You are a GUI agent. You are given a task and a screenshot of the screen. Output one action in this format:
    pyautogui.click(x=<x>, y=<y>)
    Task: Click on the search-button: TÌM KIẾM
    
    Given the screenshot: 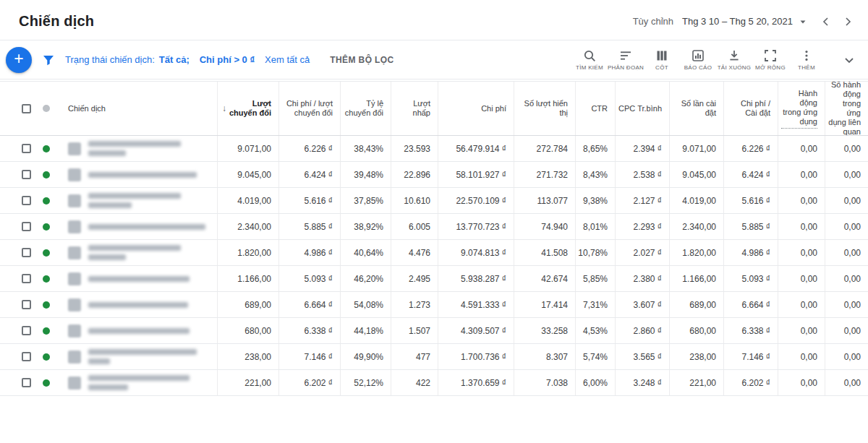 What is the action you would take?
    pyautogui.click(x=590, y=60)
    